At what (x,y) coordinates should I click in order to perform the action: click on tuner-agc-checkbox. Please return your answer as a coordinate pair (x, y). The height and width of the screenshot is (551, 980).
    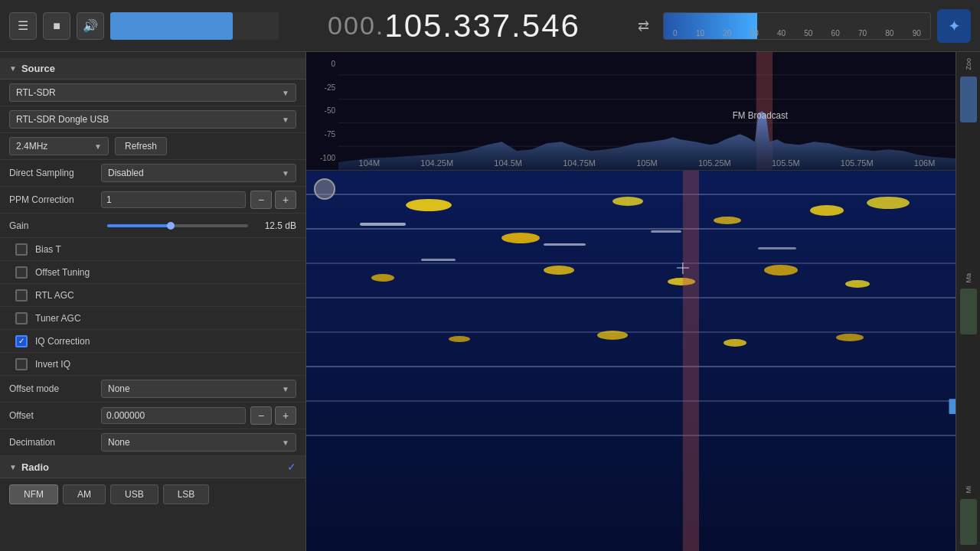
    Looking at the image, I should click on (21, 318).